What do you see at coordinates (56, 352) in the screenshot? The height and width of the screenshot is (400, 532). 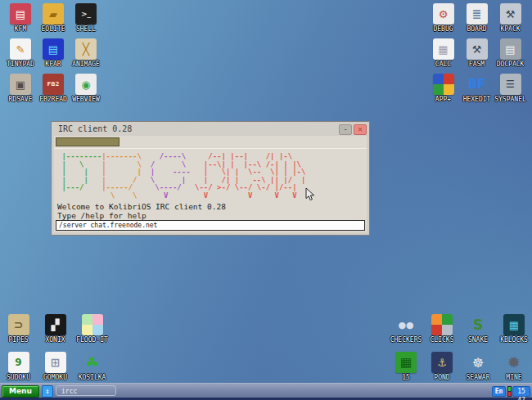 I see `icon-group-bottom-left: ⊃PIPES▞XONIXFLOOD-IT9SUDOKU⊞GOMOKU☘KOSIL…` at bounding box center [56, 352].